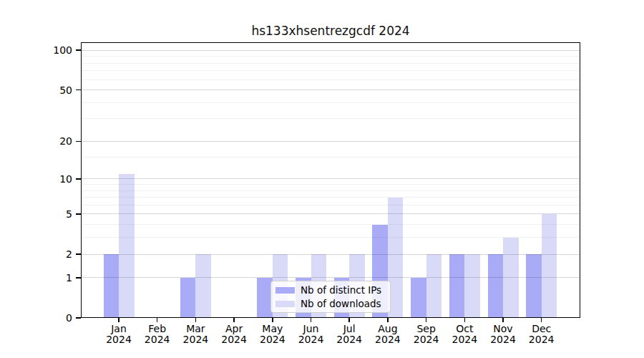 This screenshot has width=644, height=358. Describe the element at coordinates (331, 304) in the screenshot. I see `legend-item-downloads: Nb of downloads` at that location.